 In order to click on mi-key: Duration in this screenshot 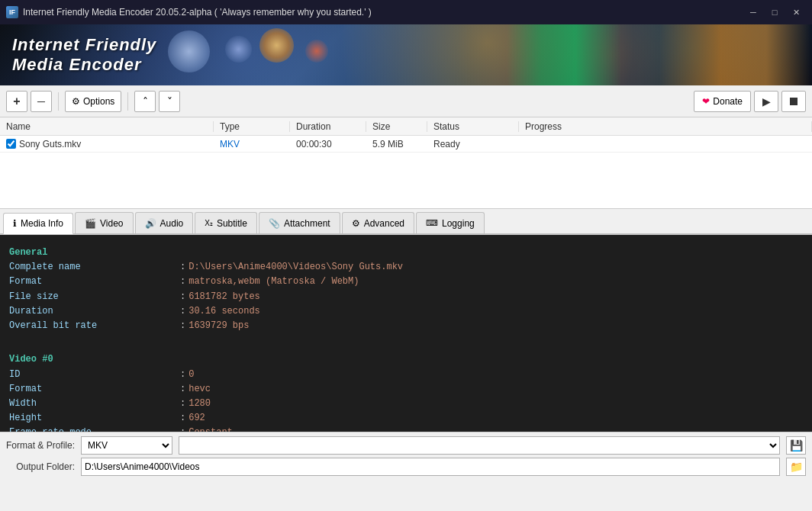, I will do `click(93, 311)`.